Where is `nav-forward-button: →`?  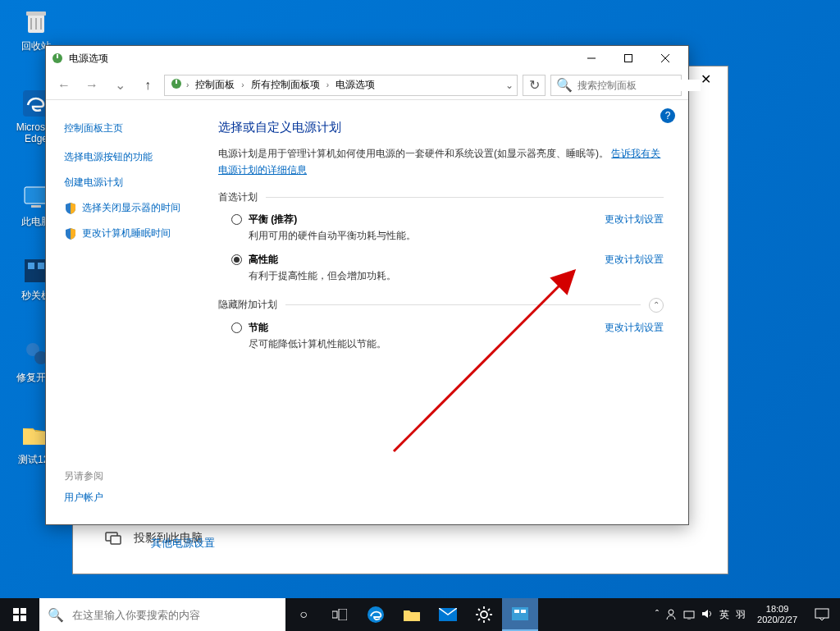 nav-forward-button: → is located at coordinates (92, 85).